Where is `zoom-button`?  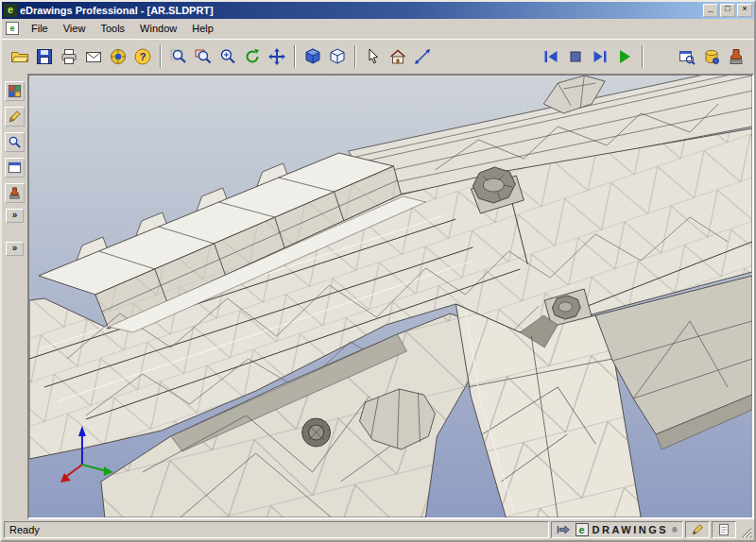
zoom-button is located at coordinates (228, 57).